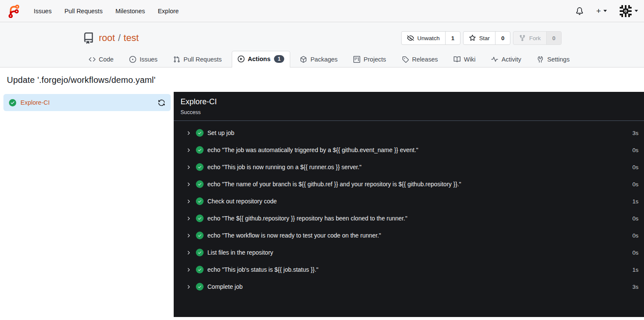 This screenshot has height=320, width=644. Describe the element at coordinates (452, 38) in the screenshot. I see `watchers-count: 1` at that location.